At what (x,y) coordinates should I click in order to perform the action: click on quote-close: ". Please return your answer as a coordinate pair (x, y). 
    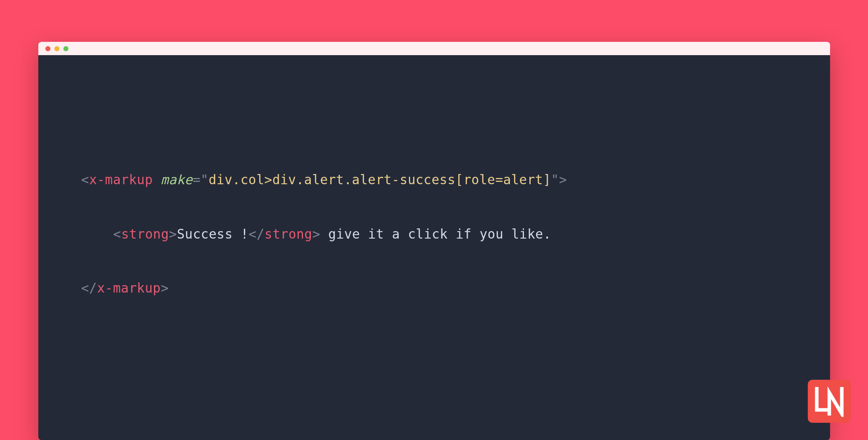
    Looking at the image, I should click on (555, 180).